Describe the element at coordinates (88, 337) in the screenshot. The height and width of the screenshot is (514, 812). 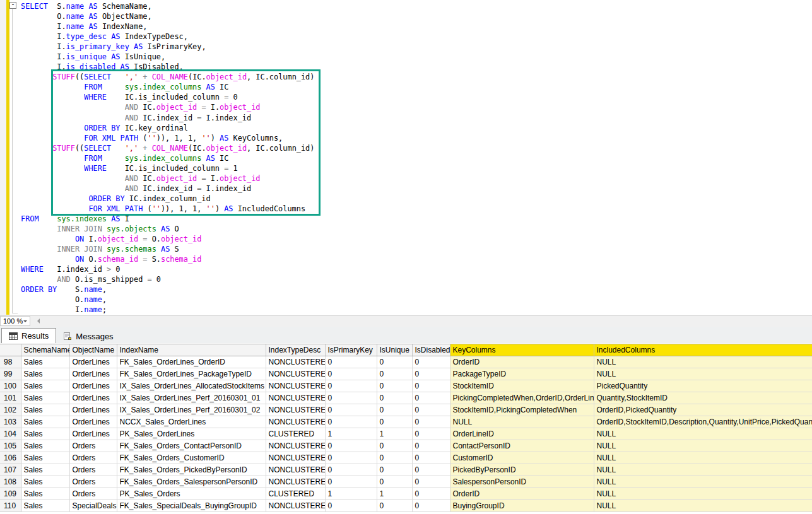
I see `tab-messages: Messages` at that location.